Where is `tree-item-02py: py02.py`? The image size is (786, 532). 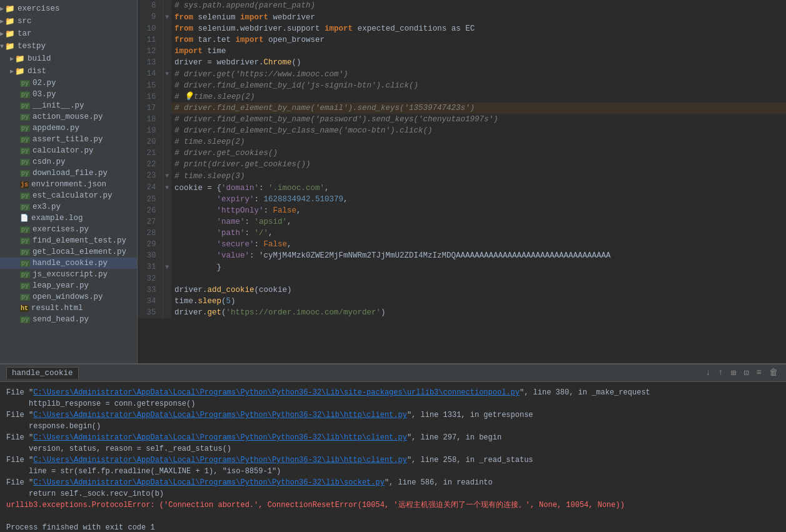 tree-item-02py: py02.py is located at coordinates (69, 83).